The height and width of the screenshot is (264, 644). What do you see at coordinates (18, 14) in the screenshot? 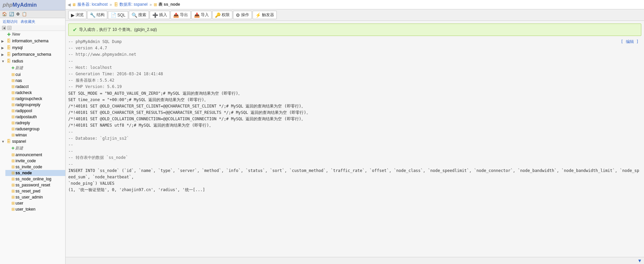
I see `settings-icon: ⚙` at bounding box center [18, 14].